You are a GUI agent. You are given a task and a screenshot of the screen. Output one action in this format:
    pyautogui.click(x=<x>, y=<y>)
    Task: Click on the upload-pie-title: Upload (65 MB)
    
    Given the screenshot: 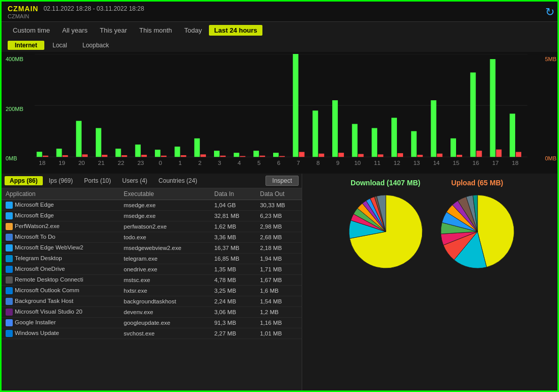 What is the action you would take?
    pyautogui.click(x=477, y=183)
    